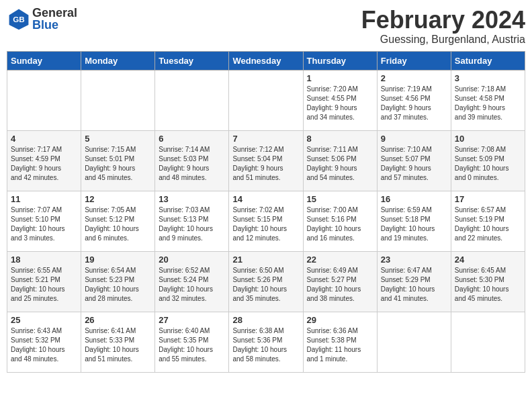 This screenshot has width=532, height=411. I want to click on month-title: February 2024, so click(443, 20).